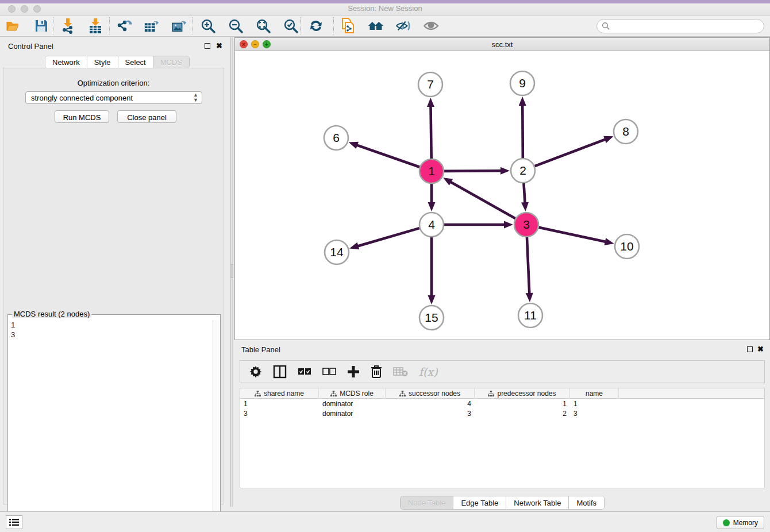 Image resolution: width=770 pixels, height=532 pixels. I want to click on cell-shared-name: 1, so click(279, 404).